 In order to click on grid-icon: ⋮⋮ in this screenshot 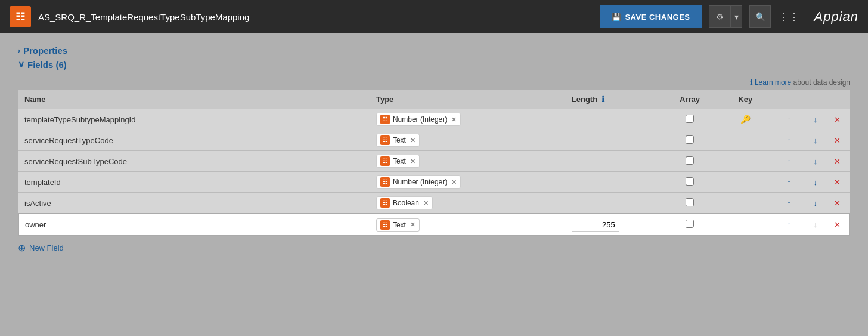, I will do `click(789, 17)`.